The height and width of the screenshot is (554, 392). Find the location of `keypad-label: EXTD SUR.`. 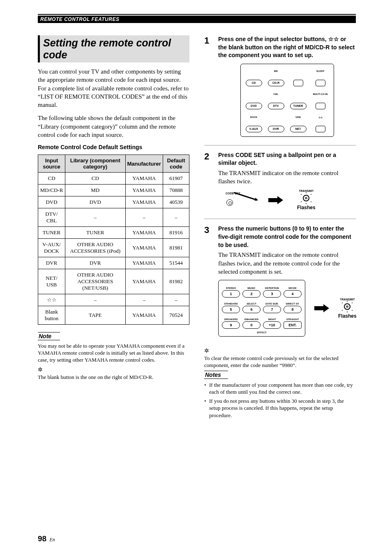

keypad-label: EXTD SUR. is located at coordinates (272, 304).